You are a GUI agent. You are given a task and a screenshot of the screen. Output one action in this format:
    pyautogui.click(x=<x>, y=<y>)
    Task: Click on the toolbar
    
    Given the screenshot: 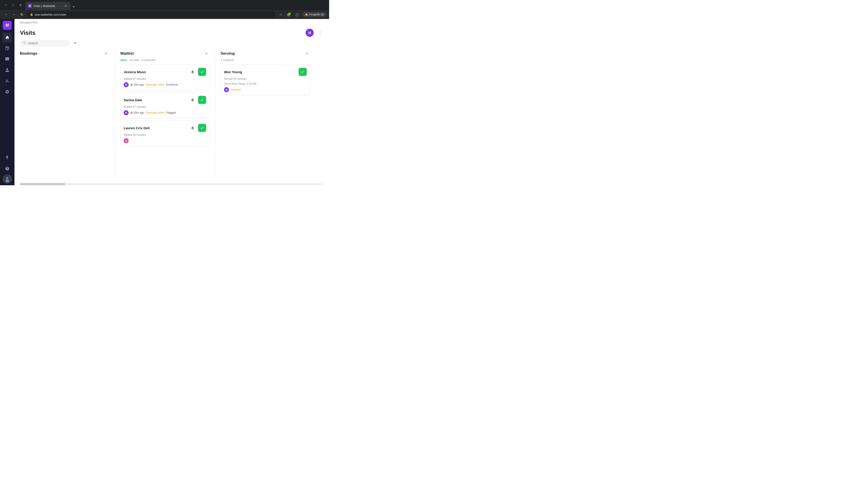 What is the action you would take?
    pyautogui.click(x=172, y=44)
    